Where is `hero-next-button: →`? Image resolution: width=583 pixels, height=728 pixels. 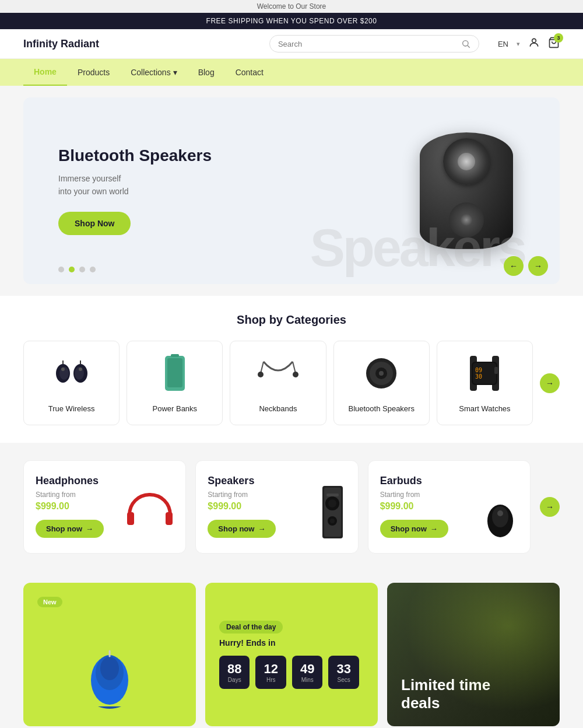
hero-next-button: → is located at coordinates (538, 266).